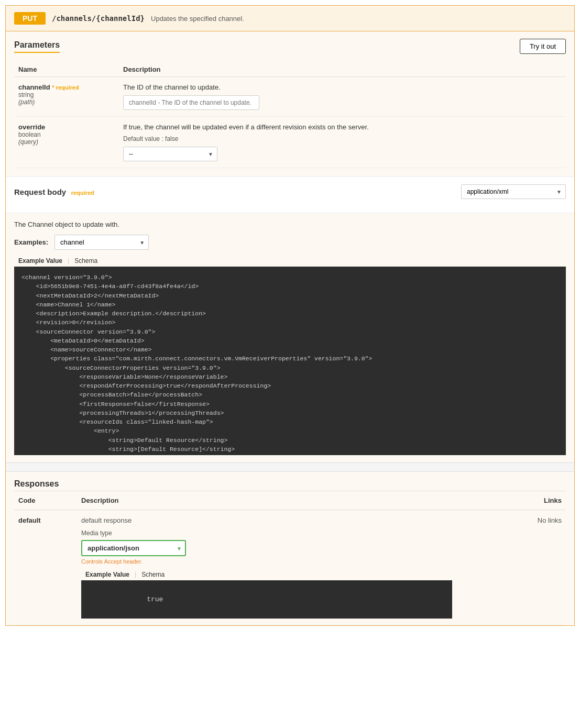  I want to click on parameters-table: Name Description channelId * required st…, so click(290, 115).